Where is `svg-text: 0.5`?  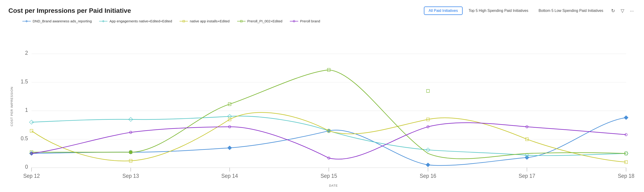 svg-text: 0.5 is located at coordinates (24, 138).